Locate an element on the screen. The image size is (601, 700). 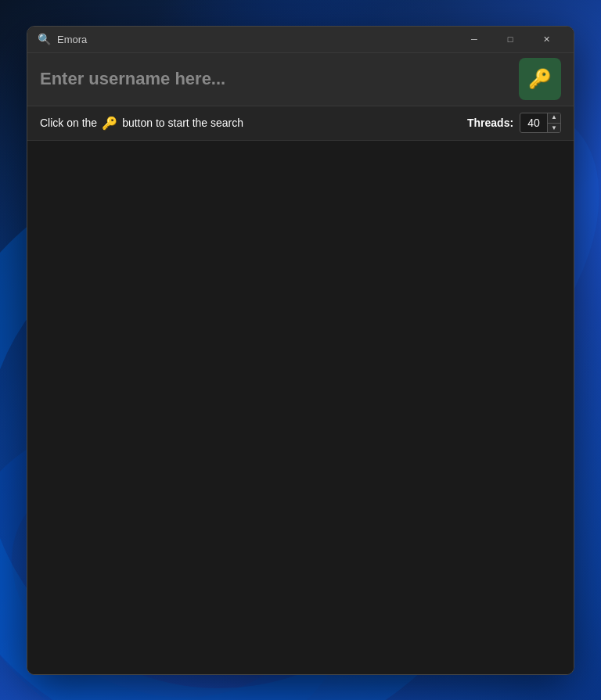
window-controls: ─ □ ✕ is located at coordinates (510, 39).